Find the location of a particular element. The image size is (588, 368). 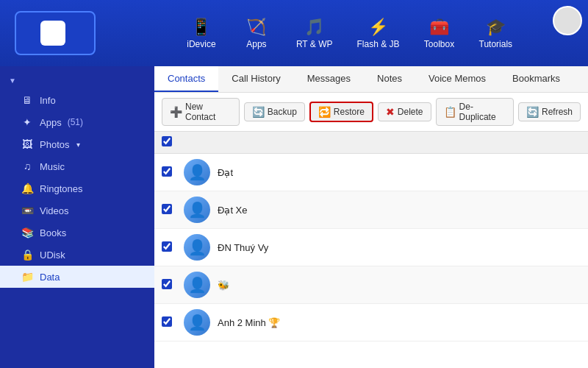

sidebar-device-header: ▼ is located at coordinates (77, 81).